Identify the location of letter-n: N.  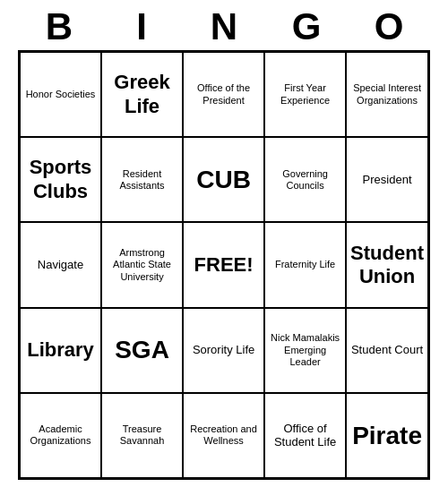
(224, 27).